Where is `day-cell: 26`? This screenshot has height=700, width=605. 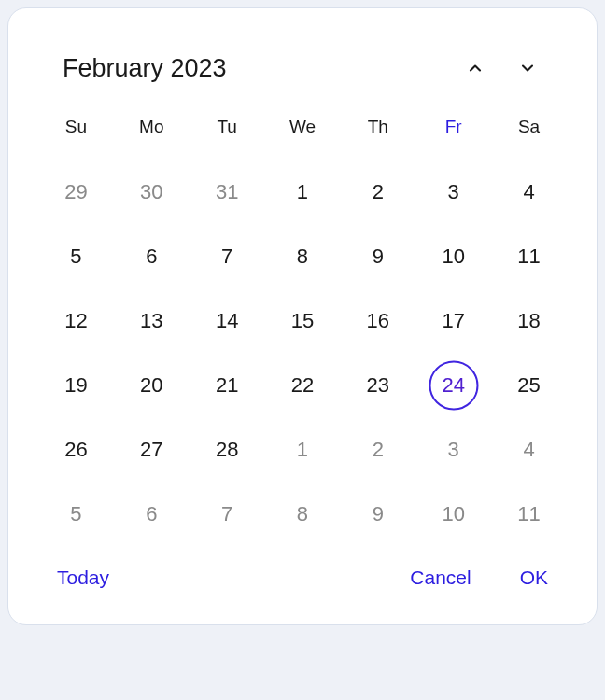
day-cell: 26 is located at coordinates (77, 450).